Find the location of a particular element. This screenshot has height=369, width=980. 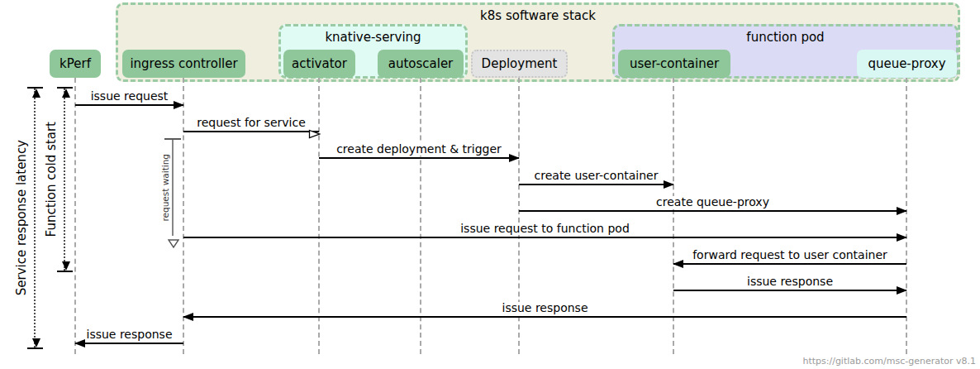

participant-label-activator: activator is located at coordinates (319, 64).